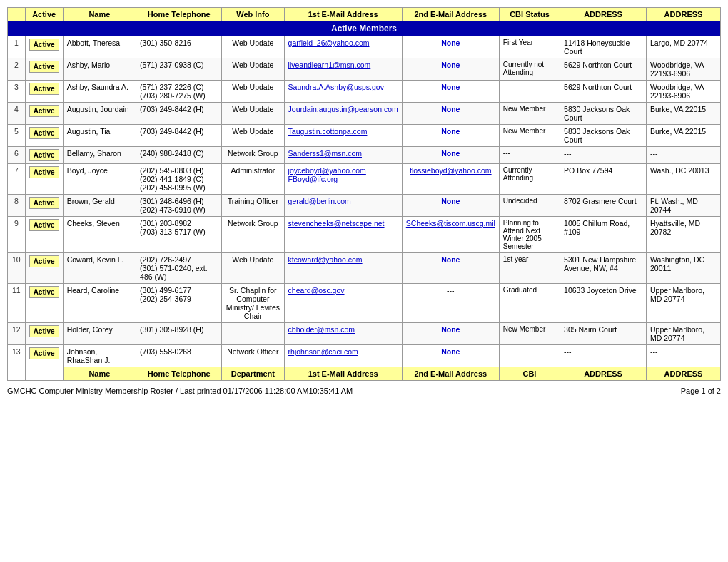 Image resolution: width=728 pixels, height=562 pixels. Describe the element at coordinates (450, 180) in the screenshot. I see `email2-cell: flossieboyd@yahoo.com` at that location.